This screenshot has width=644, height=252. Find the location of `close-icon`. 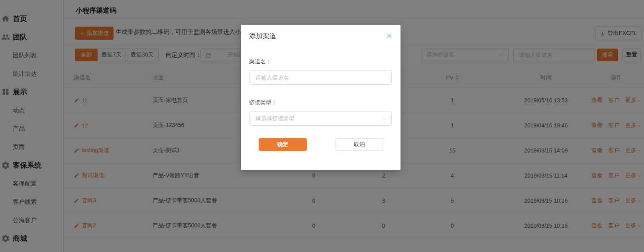

close-icon is located at coordinates (389, 36).